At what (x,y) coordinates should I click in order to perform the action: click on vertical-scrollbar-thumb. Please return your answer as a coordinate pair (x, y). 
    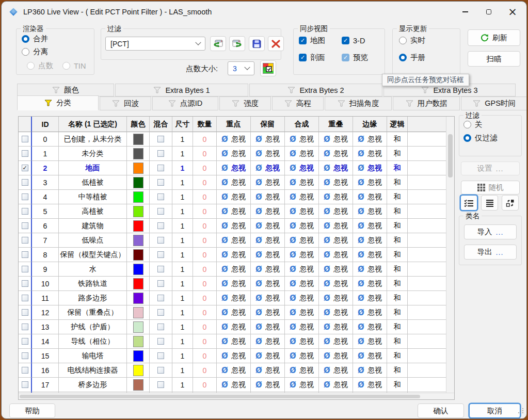
    Looking at the image, I should click on (450, 156).